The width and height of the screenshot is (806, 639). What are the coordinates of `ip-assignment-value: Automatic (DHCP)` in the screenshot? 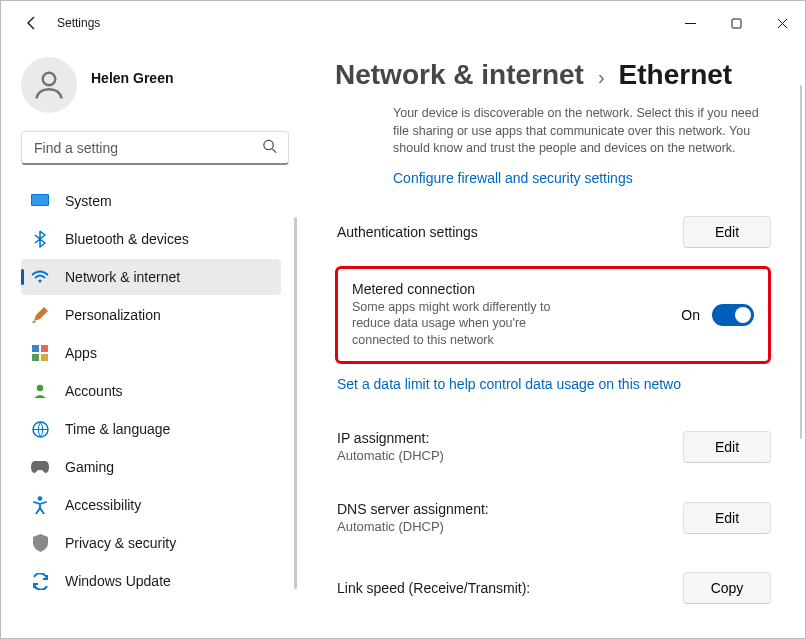 It's located at (390, 456).